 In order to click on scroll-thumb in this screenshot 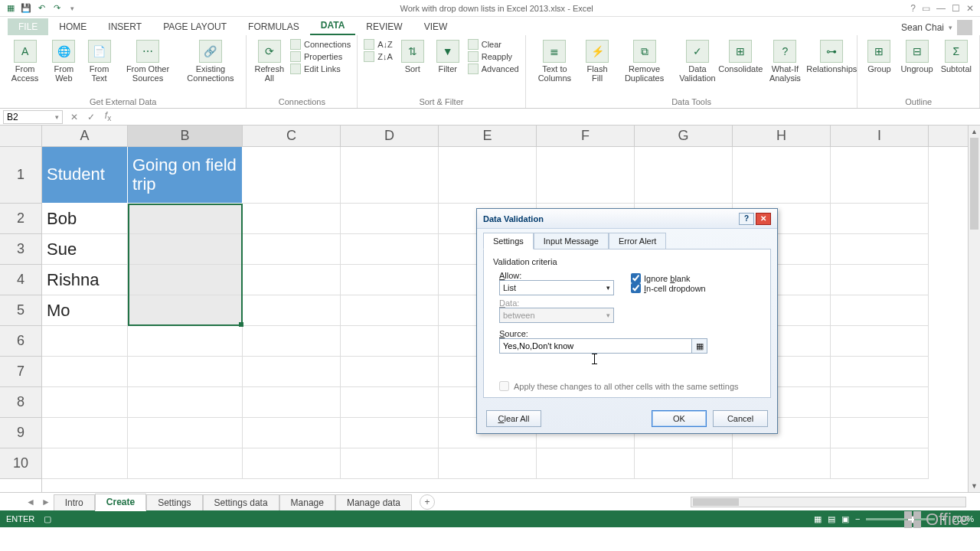, I will do `click(974, 184)`.